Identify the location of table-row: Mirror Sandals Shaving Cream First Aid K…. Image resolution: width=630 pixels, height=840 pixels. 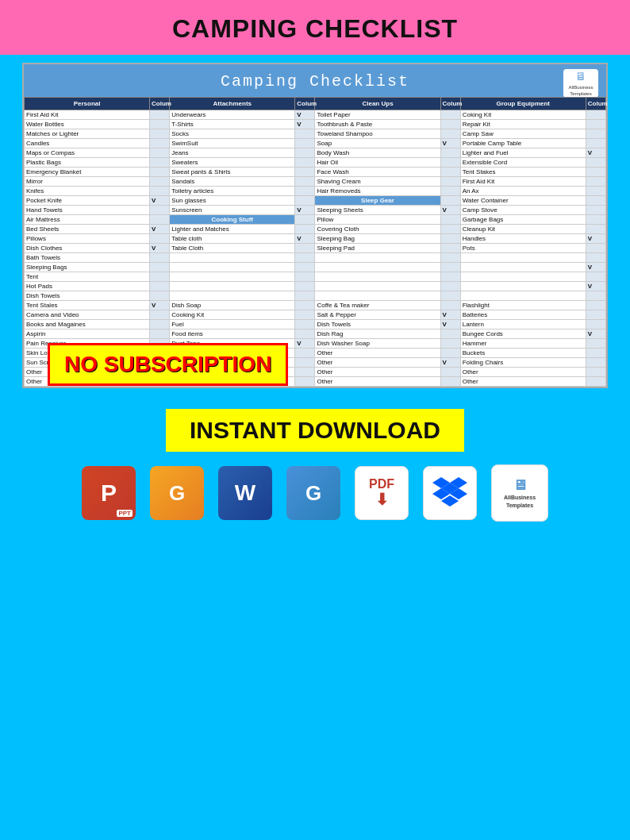
(316, 182).